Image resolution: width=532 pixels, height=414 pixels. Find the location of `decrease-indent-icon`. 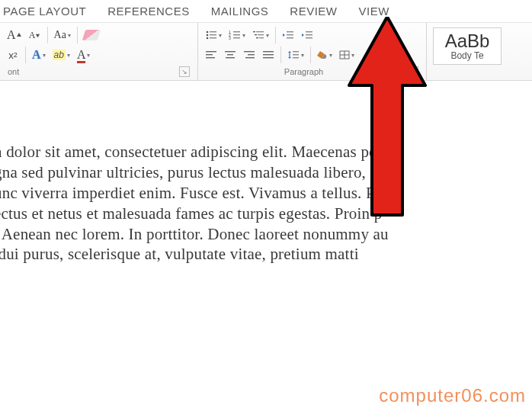

decrease-indent-icon is located at coordinates (288, 35).